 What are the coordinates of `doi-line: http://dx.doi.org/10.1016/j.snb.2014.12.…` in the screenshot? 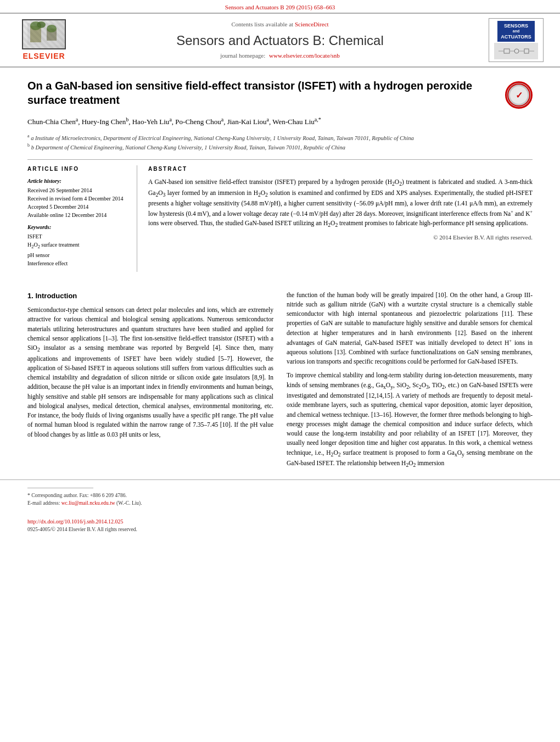 It's located at (280, 522).